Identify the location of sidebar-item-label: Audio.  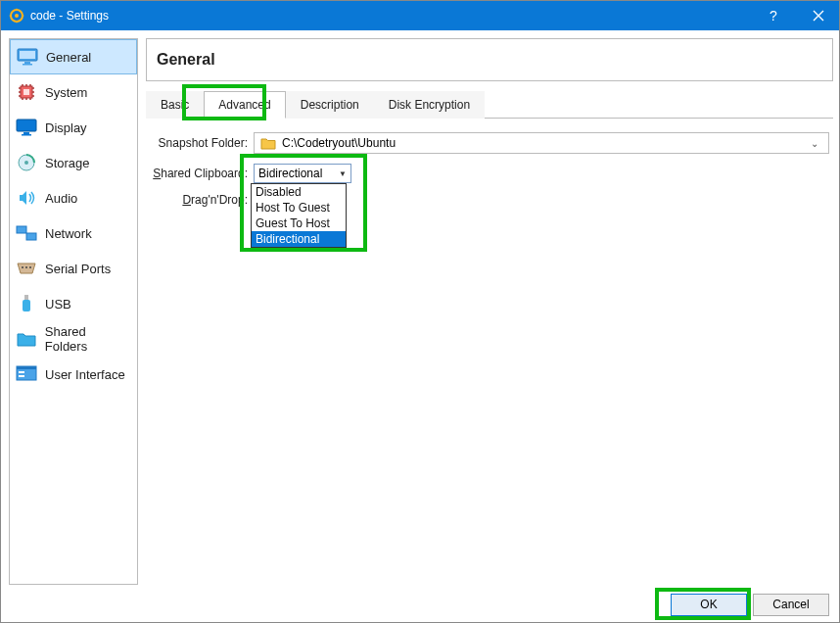
(61, 198).